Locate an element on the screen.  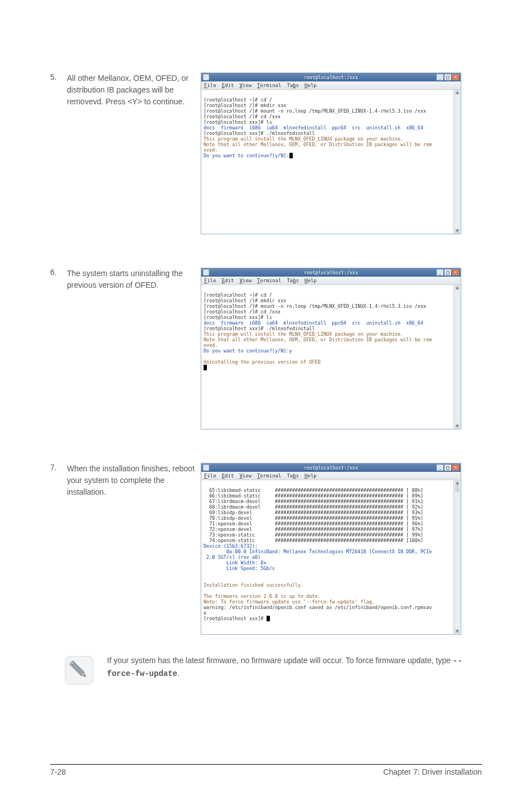
terminal-body: 65:libibmad-static #####################… is located at coordinates (331, 557).